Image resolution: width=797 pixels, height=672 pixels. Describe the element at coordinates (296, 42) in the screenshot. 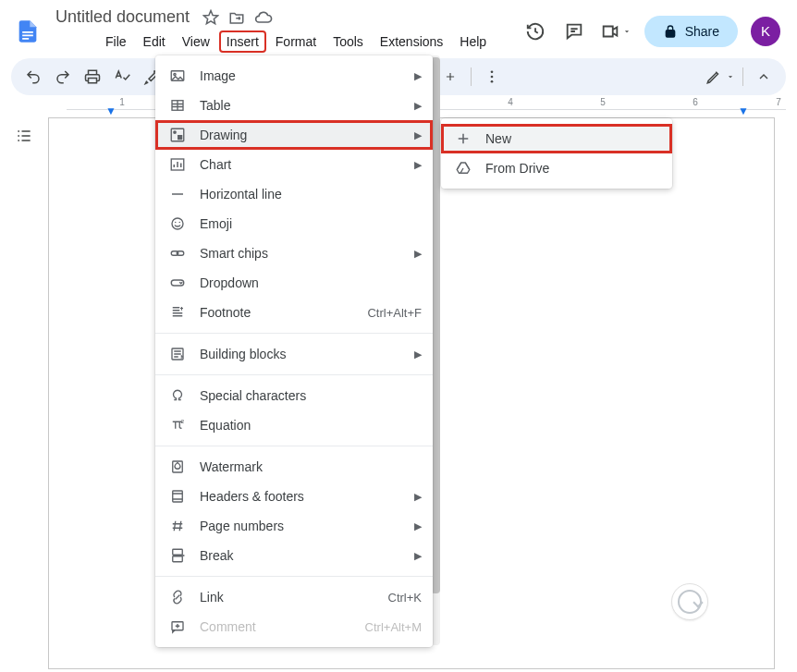

I see `menu-format: Format` at that location.